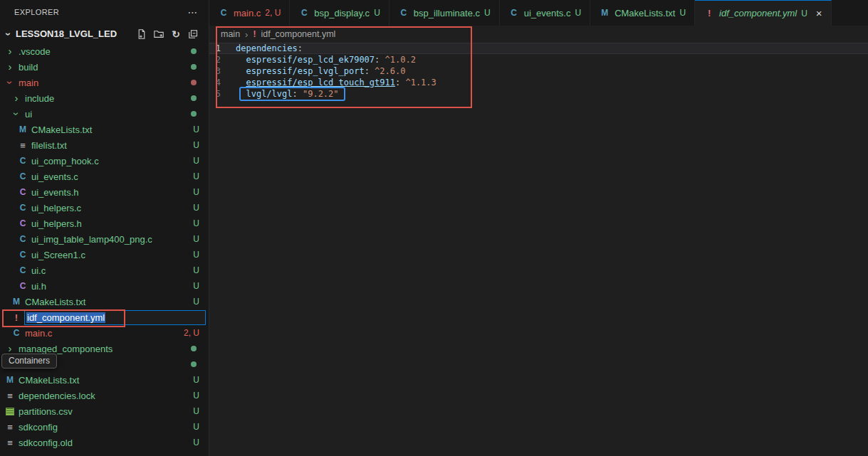  Describe the element at coordinates (538, 71) in the screenshot. I see `code-line: 3 espressif/esp_lvgl_port: ^2.6.0` at that location.